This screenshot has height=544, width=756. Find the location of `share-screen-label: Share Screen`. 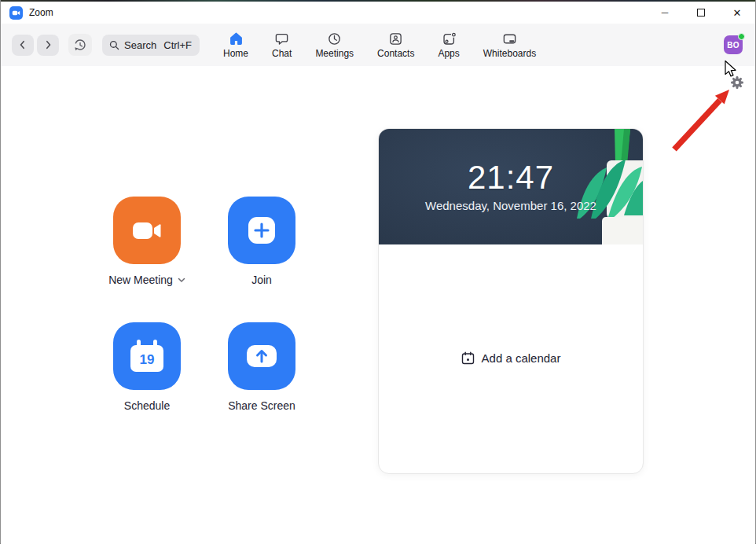

share-screen-label: Share Screen is located at coordinates (262, 406).